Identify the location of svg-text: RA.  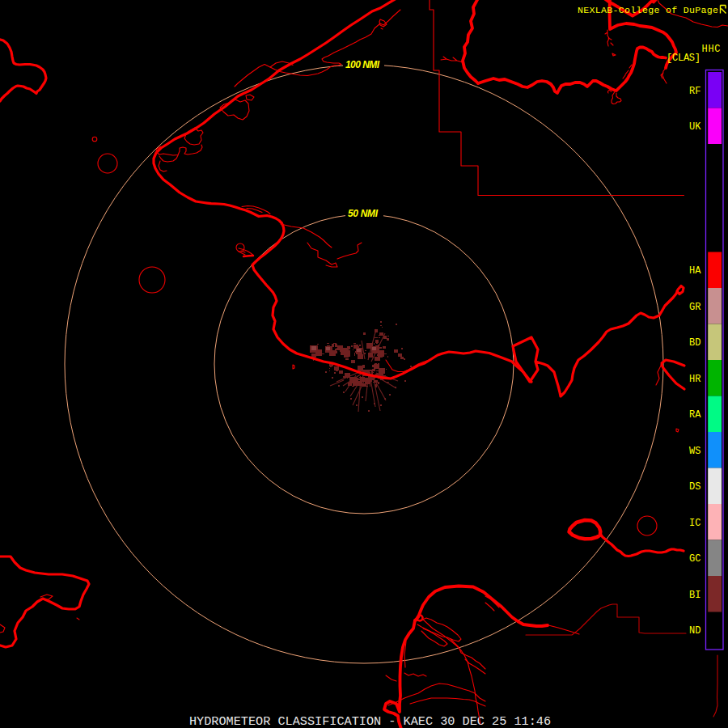
(696, 415).